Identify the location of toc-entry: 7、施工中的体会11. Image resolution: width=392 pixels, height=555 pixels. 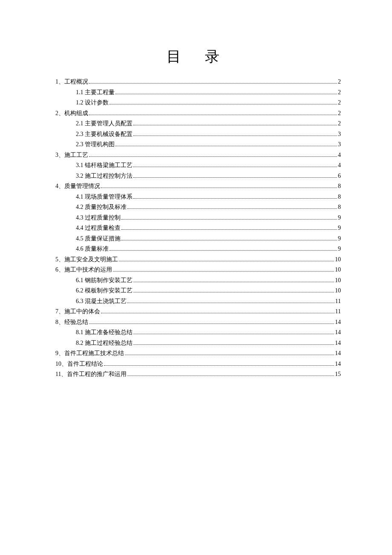
(198, 312).